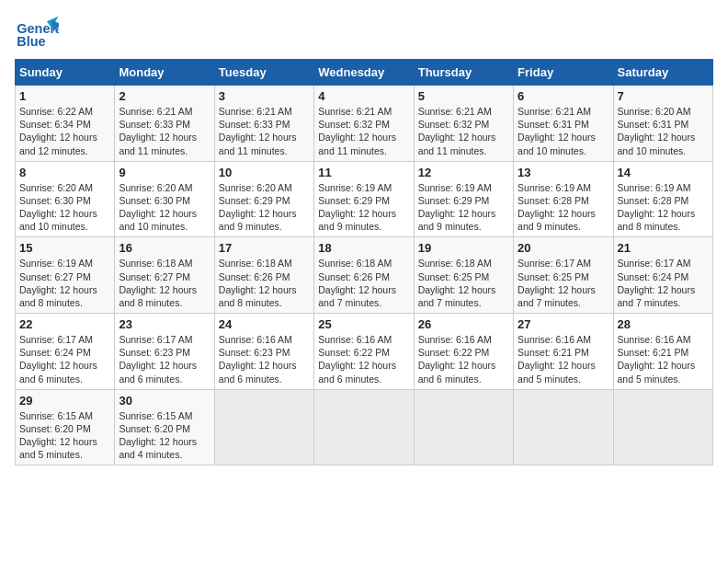  Describe the element at coordinates (264, 351) in the screenshot. I see `day-cell-24: 24Sunrise: 6:16 AM Sunset: 6:23 PM Dayli…` at that location.